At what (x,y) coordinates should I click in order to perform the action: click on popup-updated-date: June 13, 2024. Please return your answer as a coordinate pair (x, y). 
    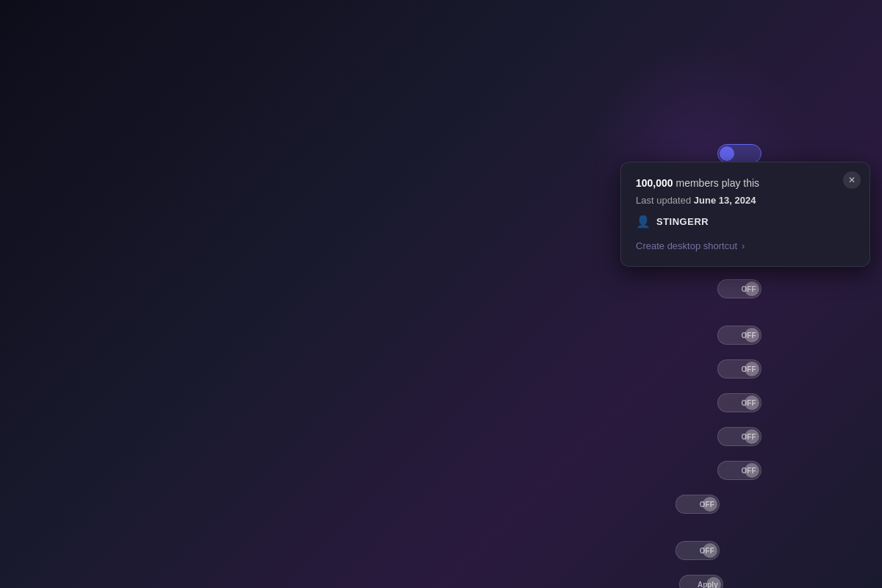
    Looking at the image, I should click on (725, 200).